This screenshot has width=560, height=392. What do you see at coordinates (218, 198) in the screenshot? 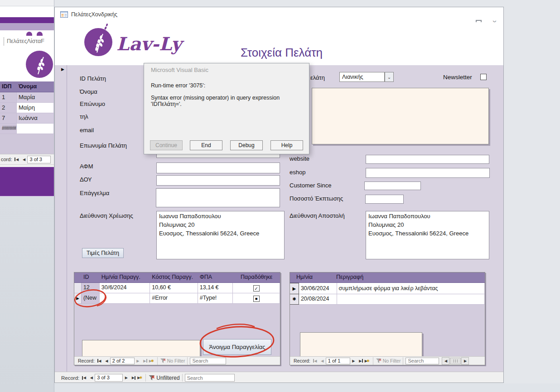
I see `profession-input` at bounding box center [218, 198].